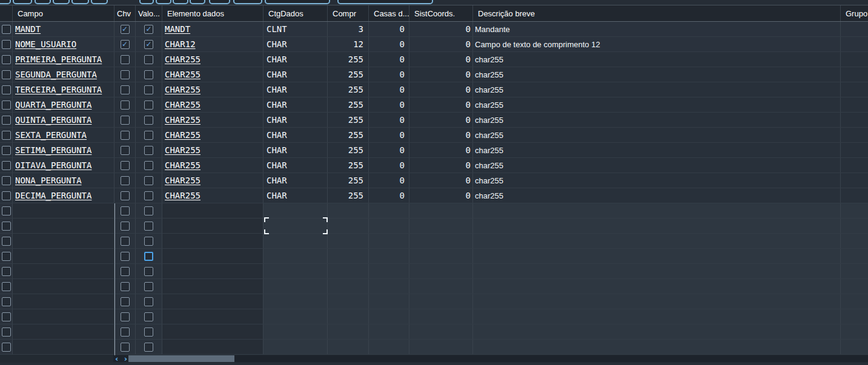 This screenshot has width=868, height=365. What do you see at coordinates (177, 29) in the screenshot?
I see `data-element-link: MANDT` at bounding box center [177, 29].